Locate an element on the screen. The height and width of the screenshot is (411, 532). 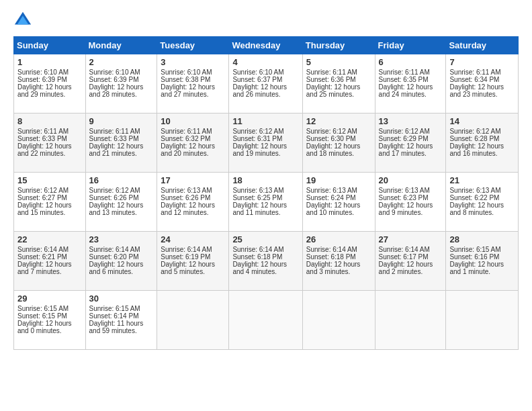
sunset-text: Sunset: 6:36 PM is located at coordinates (331, 79).